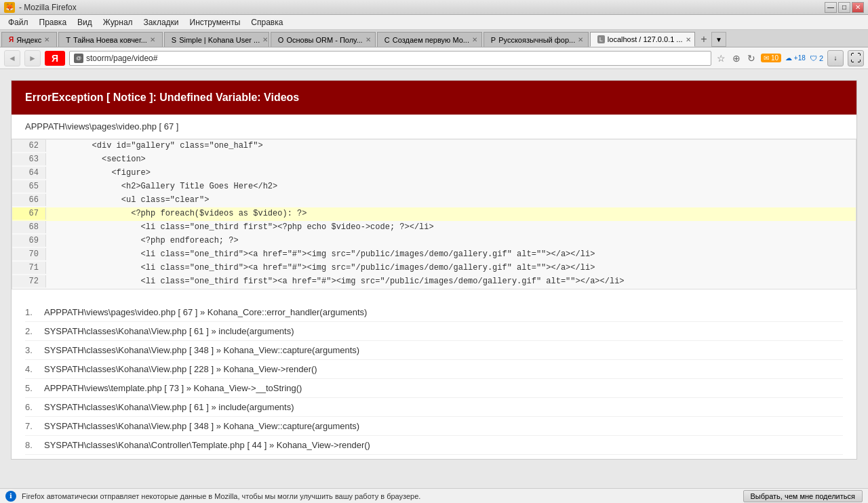  What do you see at coordinates (29, 268) in the screenshot?
I see `line-number: 71` at bounding box center [29, 268].